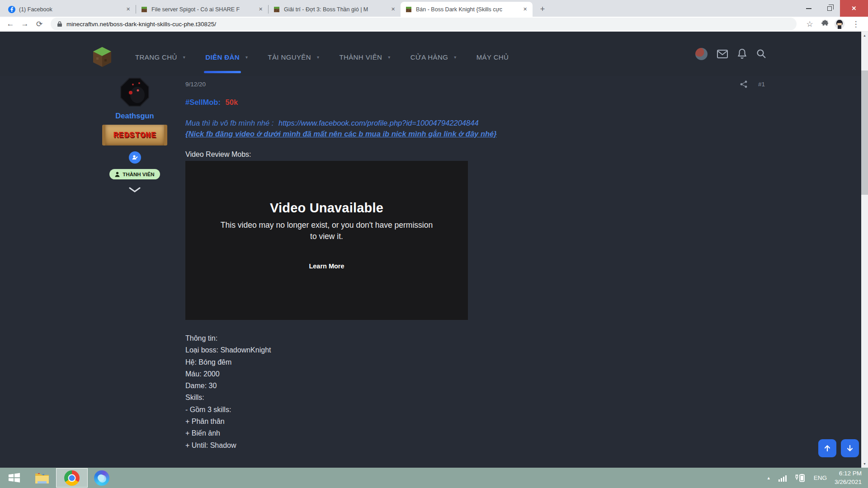 This screenshot has width=868, height=488. What do you see at coordinates (783, 478) in the screenshot?
I see `network-signal-icon` at bounding box center [783, 478].